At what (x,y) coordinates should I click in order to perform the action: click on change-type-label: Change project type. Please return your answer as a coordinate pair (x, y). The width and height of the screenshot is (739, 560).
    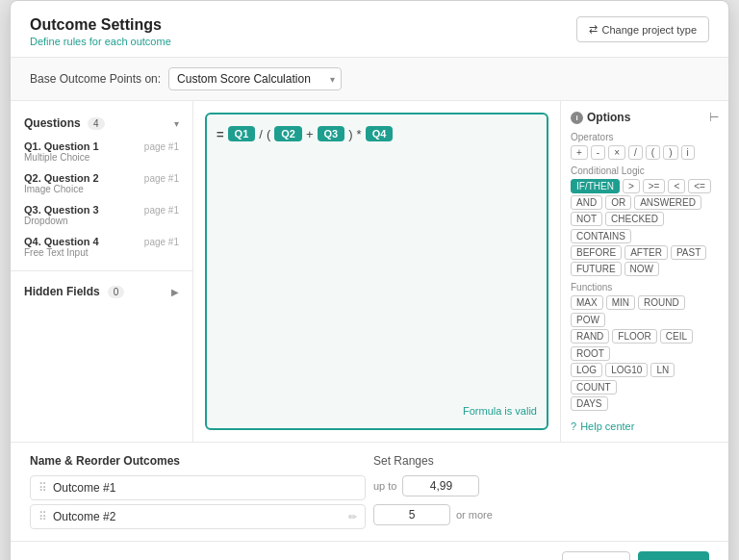
    Looking at the image, I should click on (650, 30).